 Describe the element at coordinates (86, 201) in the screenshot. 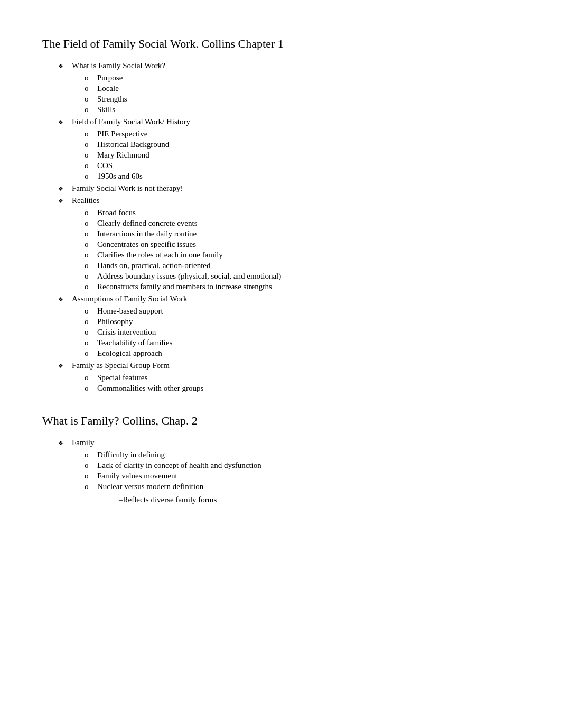

I see `level1-label-4: Realities` at that location.